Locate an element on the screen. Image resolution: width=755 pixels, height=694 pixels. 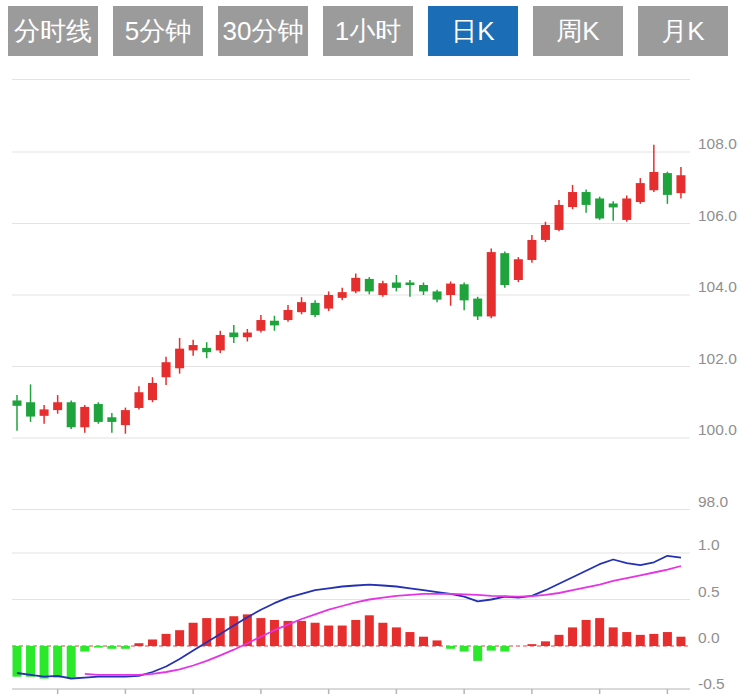
tab-period-2: 30分钟 is located at coordinates (263, 31).